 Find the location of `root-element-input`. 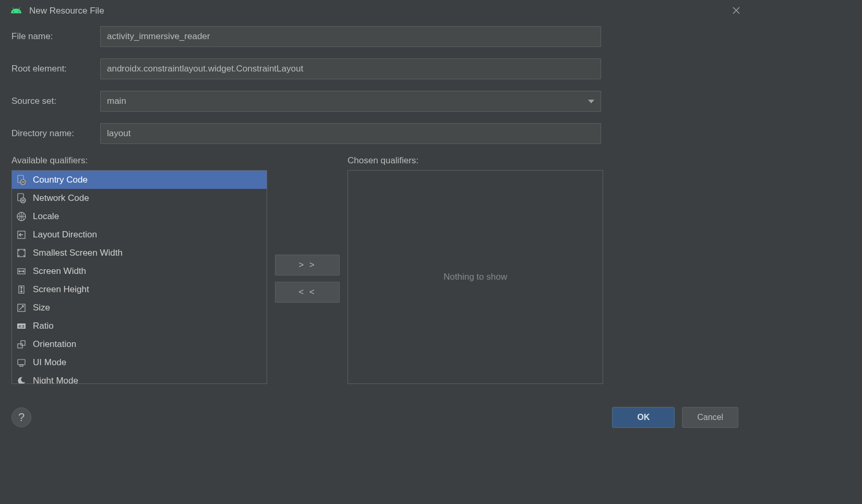

root-element-input is located at coordinates (351, 69).